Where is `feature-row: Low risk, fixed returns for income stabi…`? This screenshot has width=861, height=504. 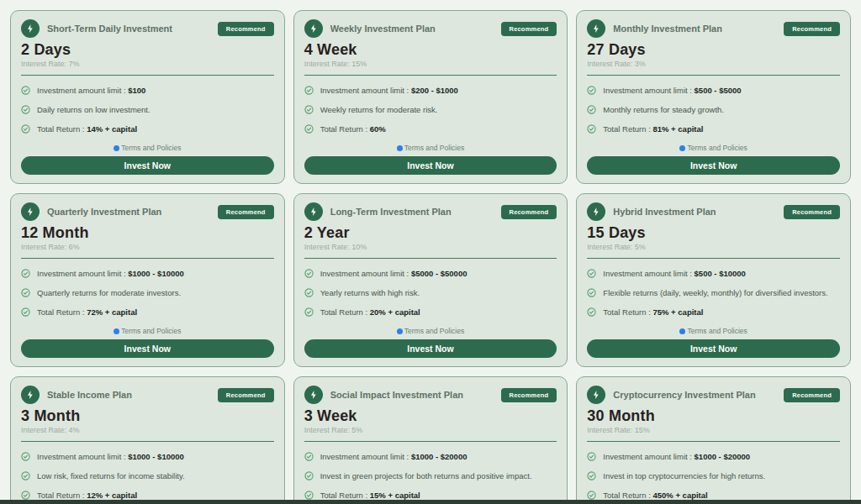
feature-row: Low risk, fixed returns for income stabi… is located at coordinates (148, 475).